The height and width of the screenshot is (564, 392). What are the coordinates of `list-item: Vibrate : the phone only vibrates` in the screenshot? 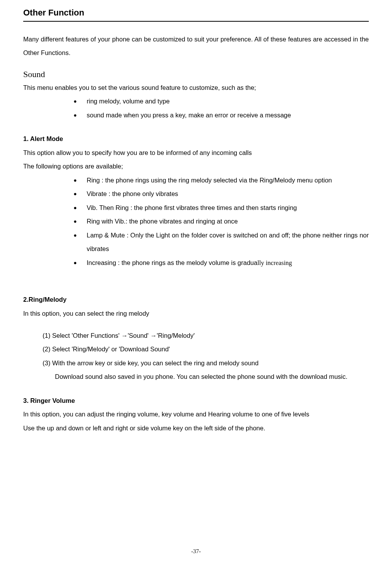 It's located at (221, 194).